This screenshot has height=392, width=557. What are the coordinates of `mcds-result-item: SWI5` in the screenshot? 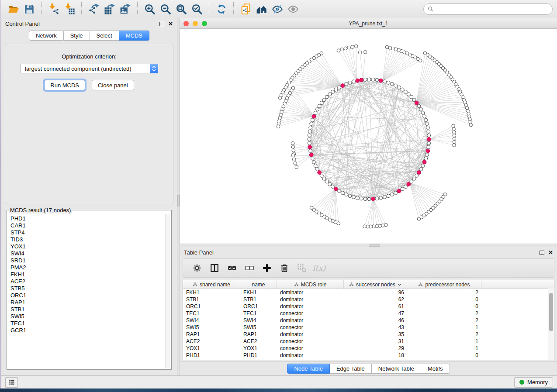 It's located at (86, 316).